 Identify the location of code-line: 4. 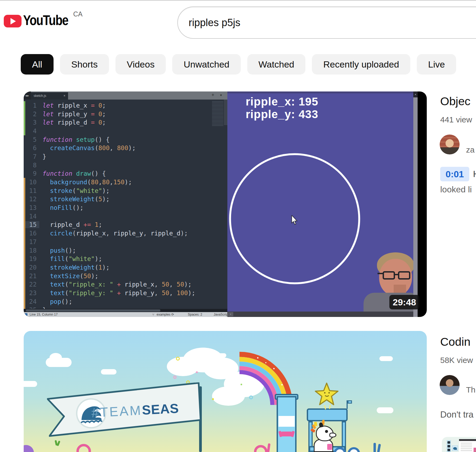
(125, 131).